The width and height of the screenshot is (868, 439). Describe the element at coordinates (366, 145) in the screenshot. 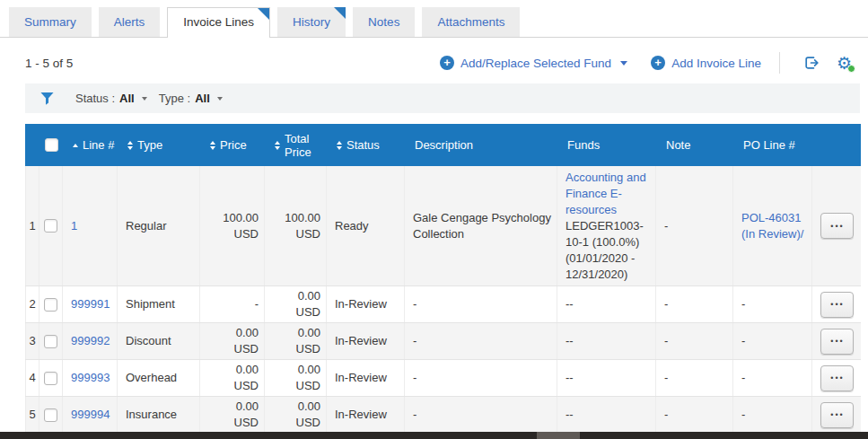

I see `header-status: Status` at that location.